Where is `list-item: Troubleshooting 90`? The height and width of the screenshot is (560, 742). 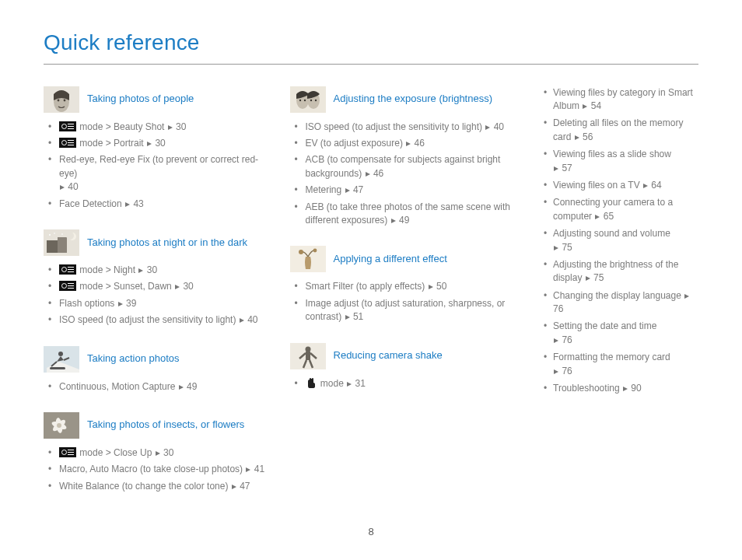 list-item: Troubleshooting 90 is located at coordinates (621, 389).